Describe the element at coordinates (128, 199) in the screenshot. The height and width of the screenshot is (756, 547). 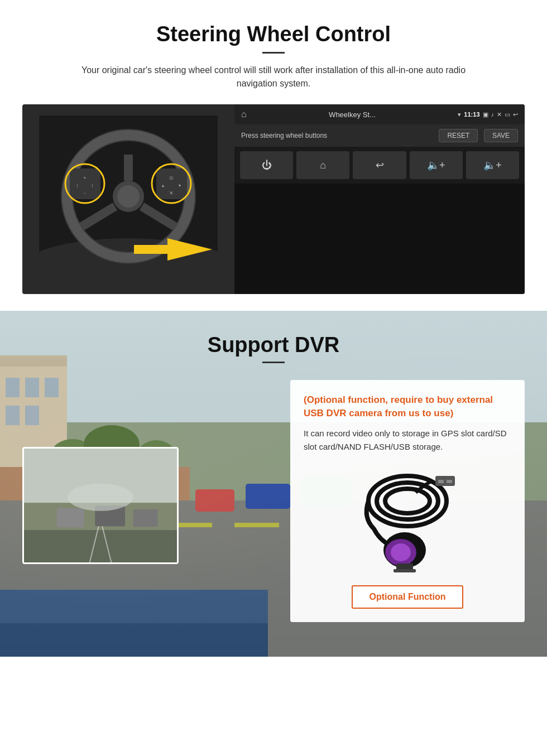
I see `steering-photo: + ⟨ ⟩ - ⊙ ▲ ▼ ✕` at that location.